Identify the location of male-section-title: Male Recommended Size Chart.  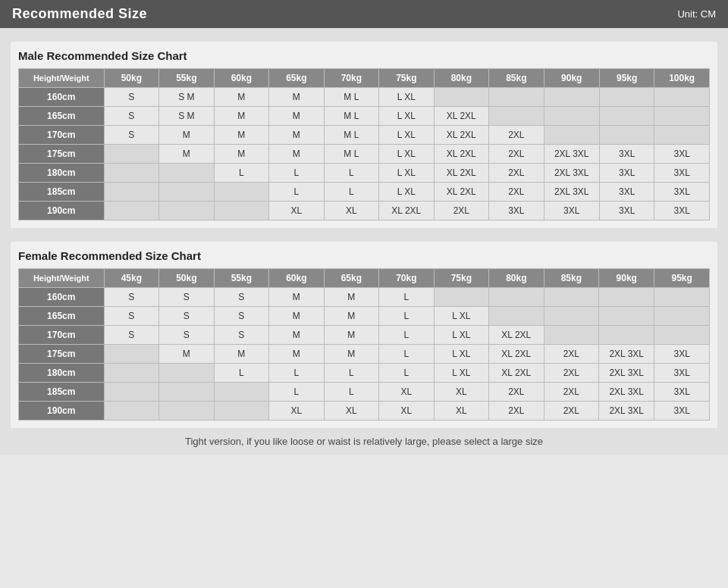
(364, 56).